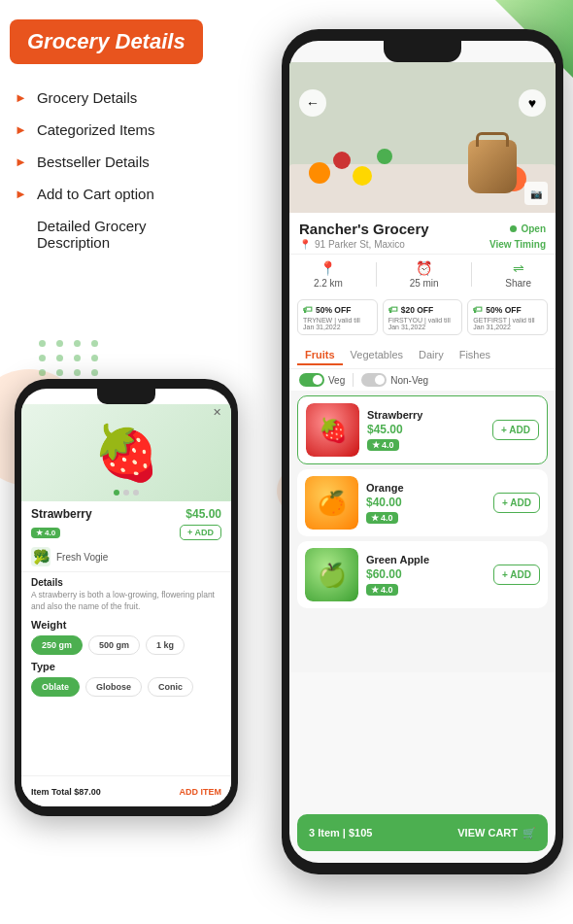  What do you see at coordinates (66, 792) in the screenshot?
I see `pl-item-total: Item Total $87.00` at bounding box center [66, 792].